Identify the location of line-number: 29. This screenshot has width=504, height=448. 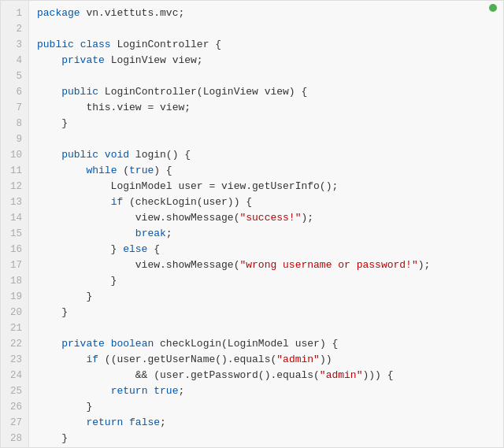
(14, 447).